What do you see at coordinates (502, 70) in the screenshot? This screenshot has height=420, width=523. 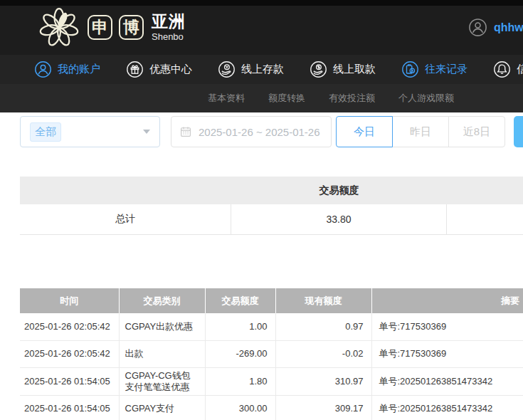 I see `bell-icon` at bounding box center [502, 70].